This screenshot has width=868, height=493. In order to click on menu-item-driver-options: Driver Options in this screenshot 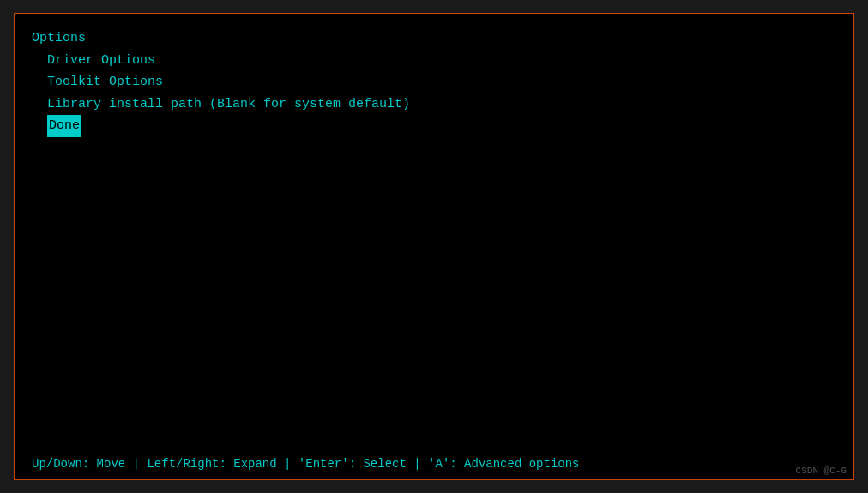, I will do `click(434, 61)`.